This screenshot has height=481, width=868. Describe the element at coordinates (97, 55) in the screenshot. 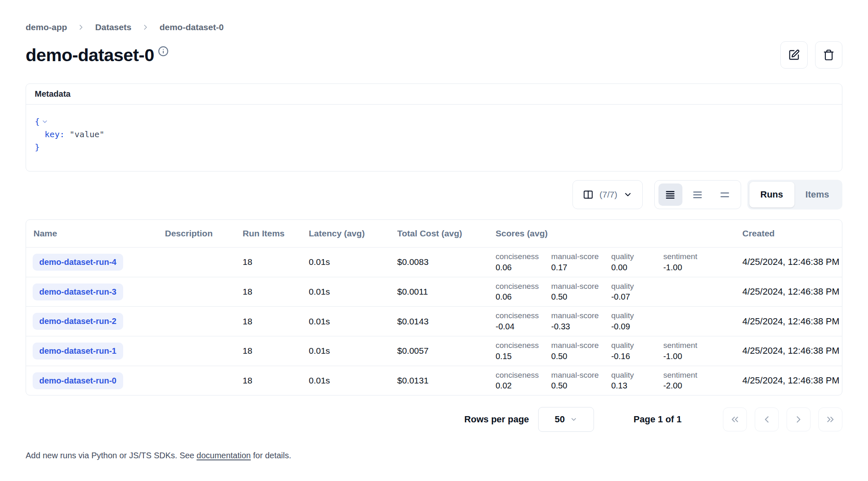

I see `page-title: demo-dataset-0` at that location.